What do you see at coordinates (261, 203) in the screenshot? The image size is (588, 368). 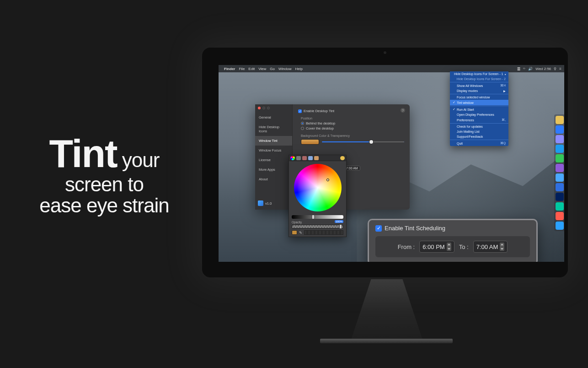 I see `app-icon` at bounding box center [261, 203].